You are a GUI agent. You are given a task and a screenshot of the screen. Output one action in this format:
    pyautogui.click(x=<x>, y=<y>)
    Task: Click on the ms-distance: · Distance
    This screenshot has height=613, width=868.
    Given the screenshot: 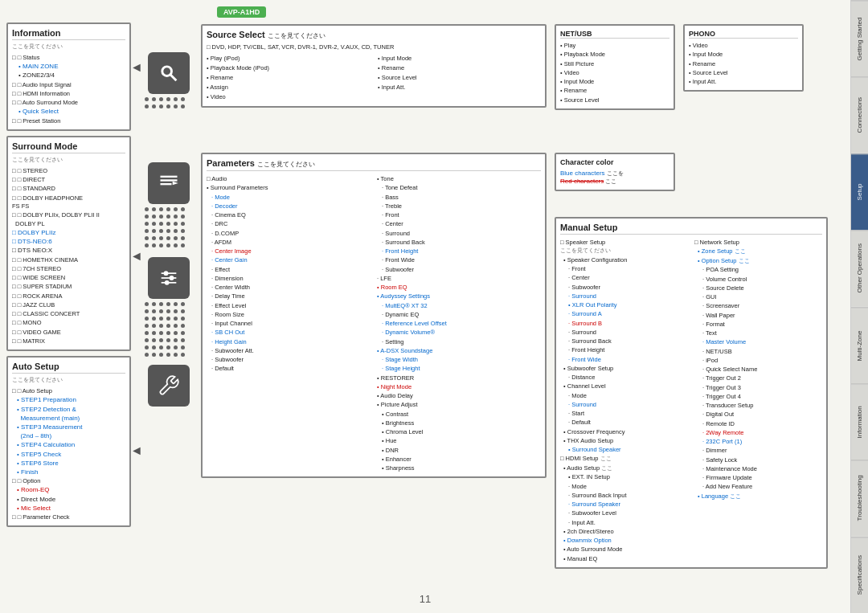 What is the action you would take?
    pyautogui.click(x=624, y=378)
    